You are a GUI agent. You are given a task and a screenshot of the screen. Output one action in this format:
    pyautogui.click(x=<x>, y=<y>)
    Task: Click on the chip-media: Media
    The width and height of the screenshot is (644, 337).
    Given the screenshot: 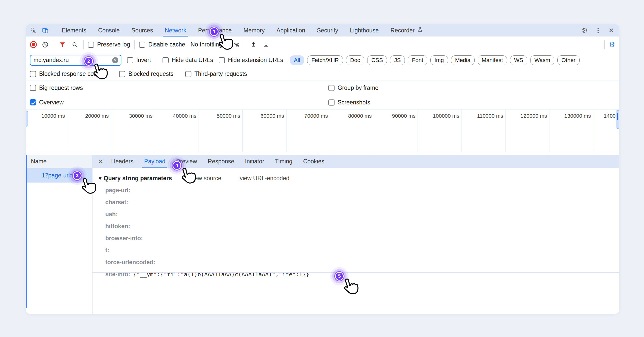 What is the action you would take?
    pyautogui.click(x=463, y=60)
    